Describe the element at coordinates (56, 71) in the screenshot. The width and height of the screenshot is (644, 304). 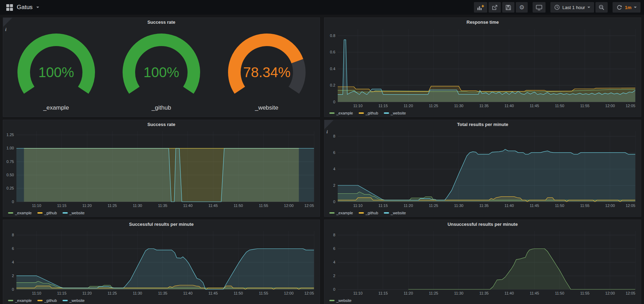
I see `gauge-example: 100%_example` at that location.